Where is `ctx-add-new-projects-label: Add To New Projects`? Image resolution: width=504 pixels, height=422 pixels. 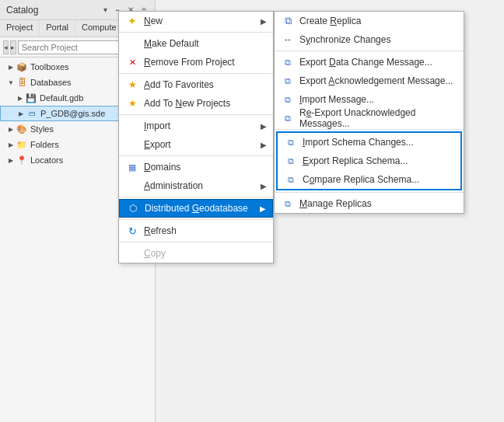 ctx-add-new-projects-label: Add To New Projects is located at coordinates (205, 103).